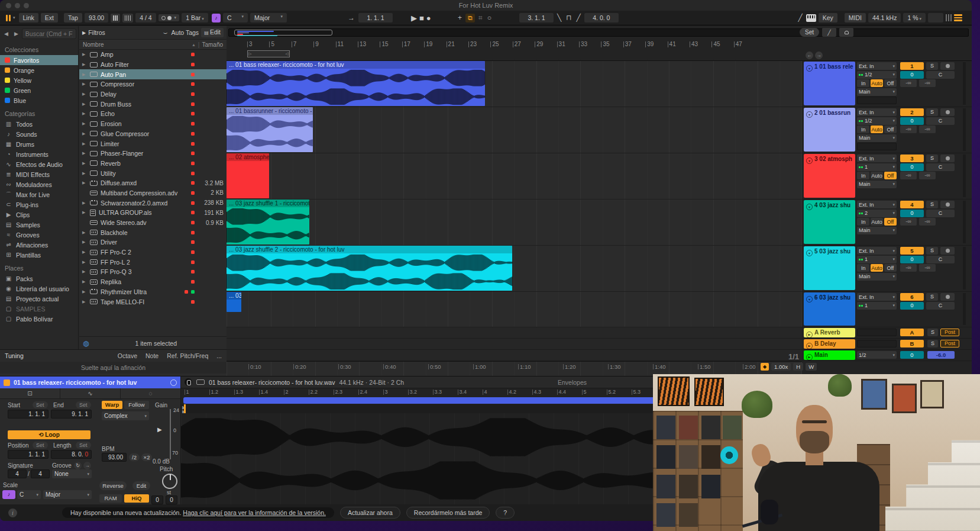  What do you see at coordinates (40, 474) in the screenshot?
I see `signature-denominator: 4` at bounding box center [40, 474].